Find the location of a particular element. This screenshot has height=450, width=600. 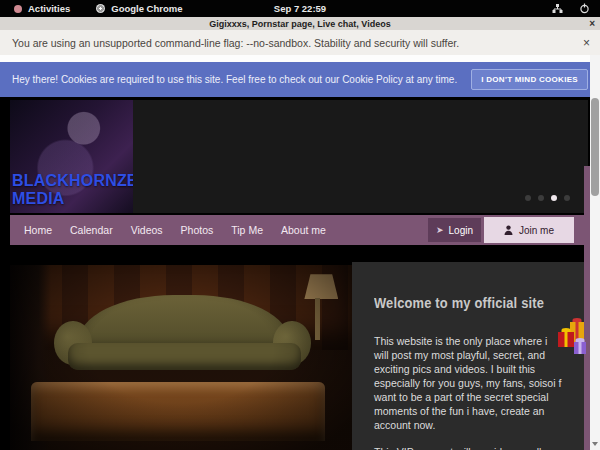

app-name-label: Google Chrome is located at coordinates (146, 8).